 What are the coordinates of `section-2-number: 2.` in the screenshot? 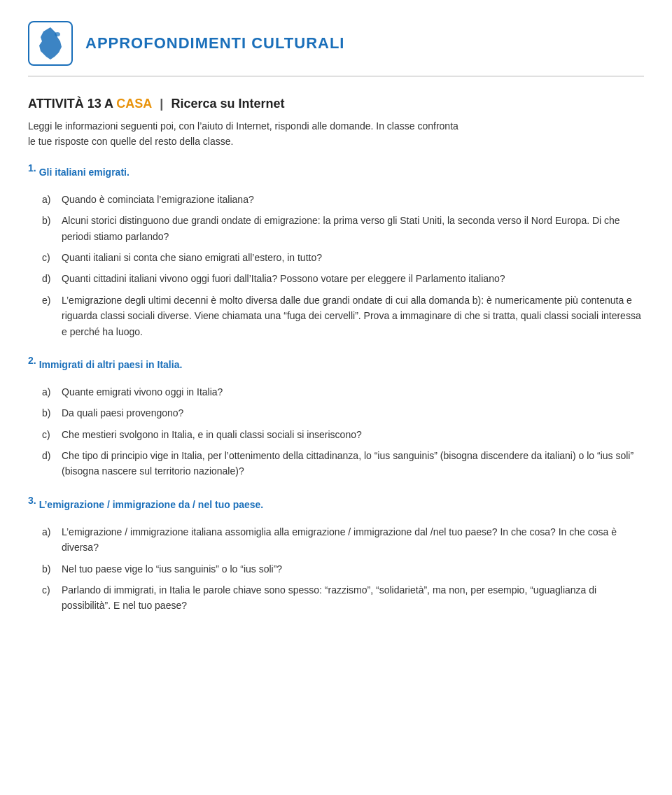 It's located at (32, 360).